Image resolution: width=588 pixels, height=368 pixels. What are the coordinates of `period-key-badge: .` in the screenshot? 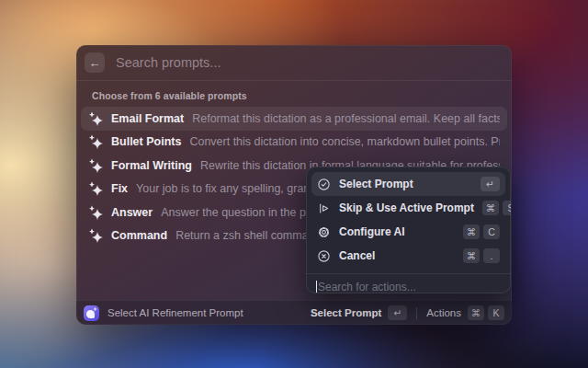 It's located at (492, 256).